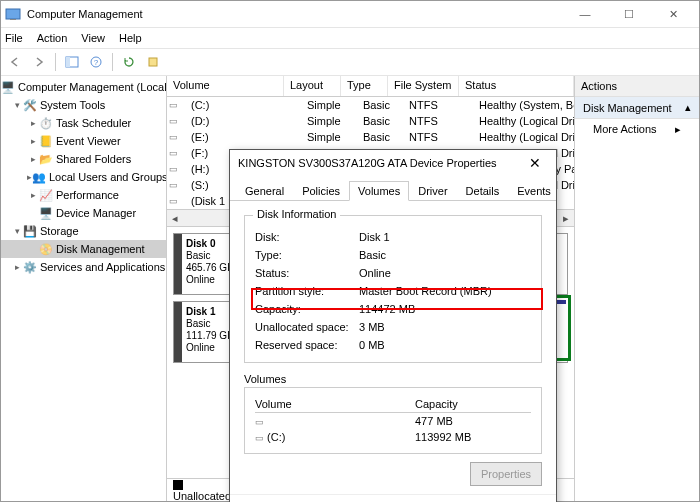 The height and width of the screenshot is (502, 700). I want to click on dialog-close-button: ✕, so click(535, 163).